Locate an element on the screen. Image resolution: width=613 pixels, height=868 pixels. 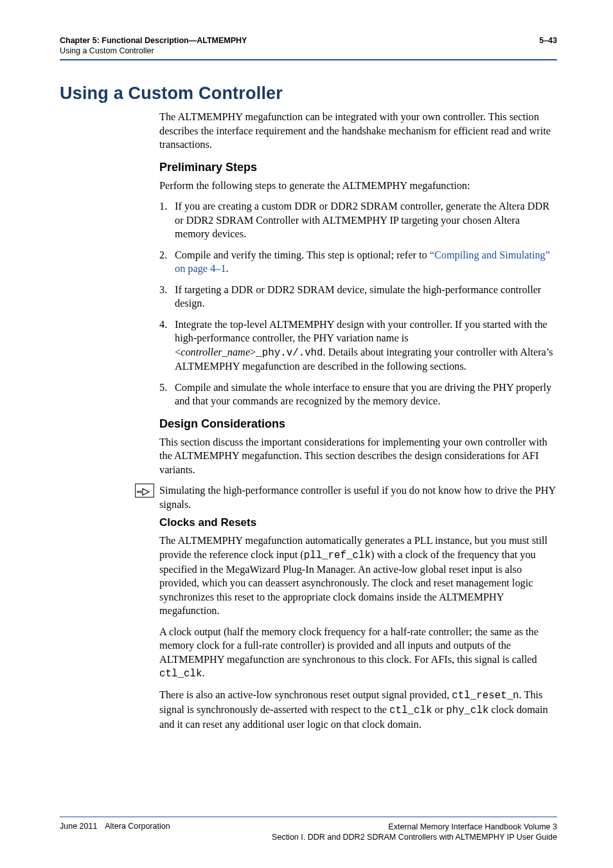
step-2-text-b: . is located at coordinates (227, 269).